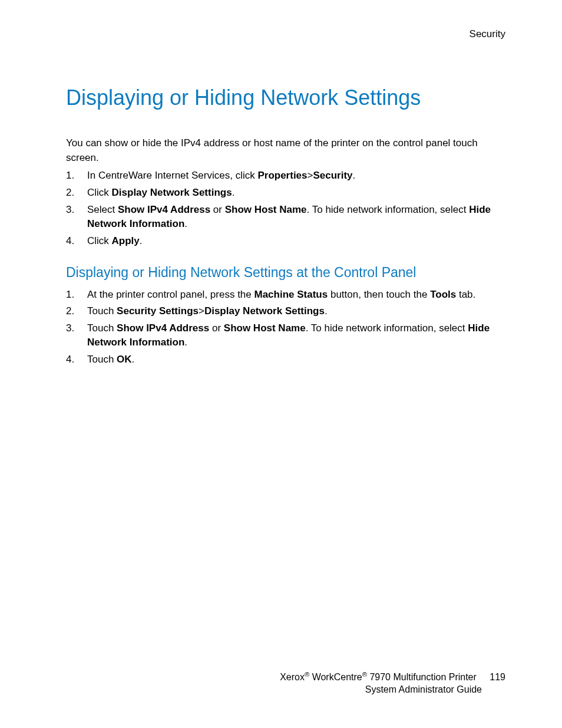 The height and width of the screenshot is (728, 562). What do you see at coordinates (171, 295) in the screenshot?
I see `step-text: At the printer control panel, press the` at bounding box center [171, 295].